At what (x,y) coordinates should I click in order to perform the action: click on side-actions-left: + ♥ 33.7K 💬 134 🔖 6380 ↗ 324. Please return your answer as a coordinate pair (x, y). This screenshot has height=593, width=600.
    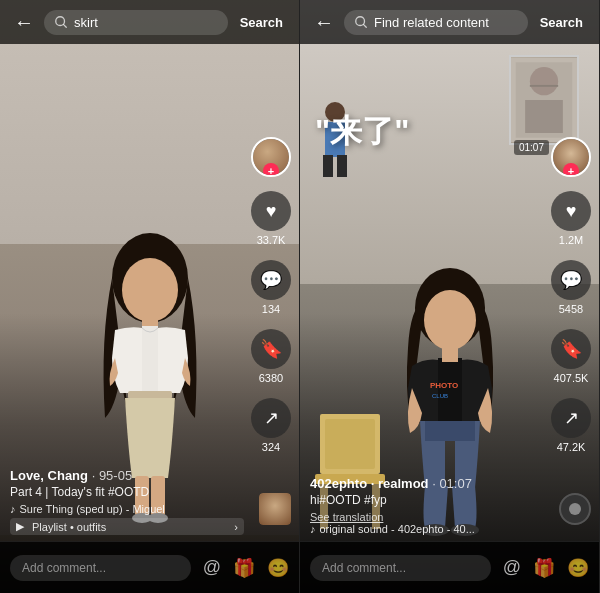
    Looking at the image, I should click on (271, 295).